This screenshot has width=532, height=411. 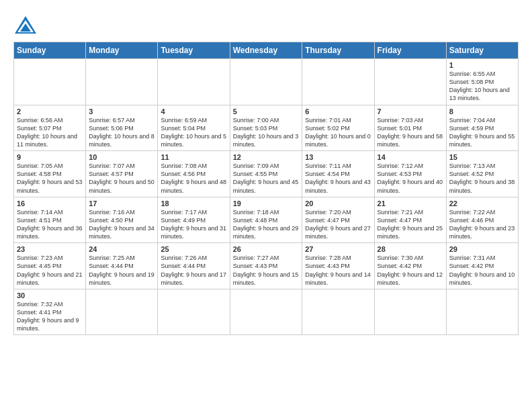 I want to click on calendar-cell: 28Sunrise: 7:30 AM Sunset: 4:42 PM Dayli…, so click(x=410, y=266).